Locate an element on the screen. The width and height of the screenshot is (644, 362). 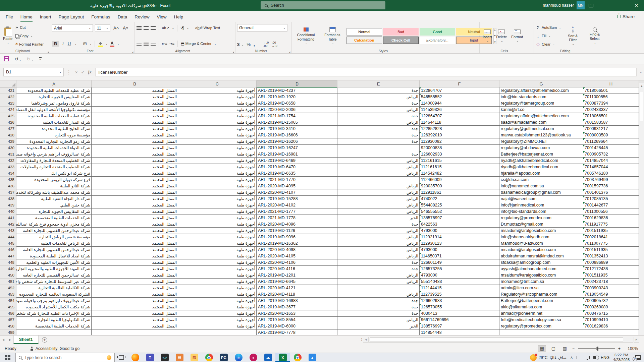
cell-registration-id: 7001511935 is located at coordinates (611, 231).